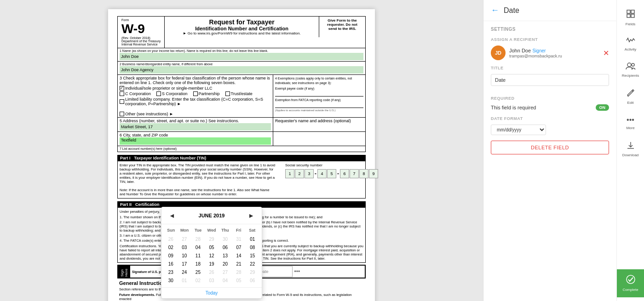 This screenshot has width=644, height=301. Describe the element at coordinates (198, 264) in the screenshot. I see `cal-day: 18` at that location.